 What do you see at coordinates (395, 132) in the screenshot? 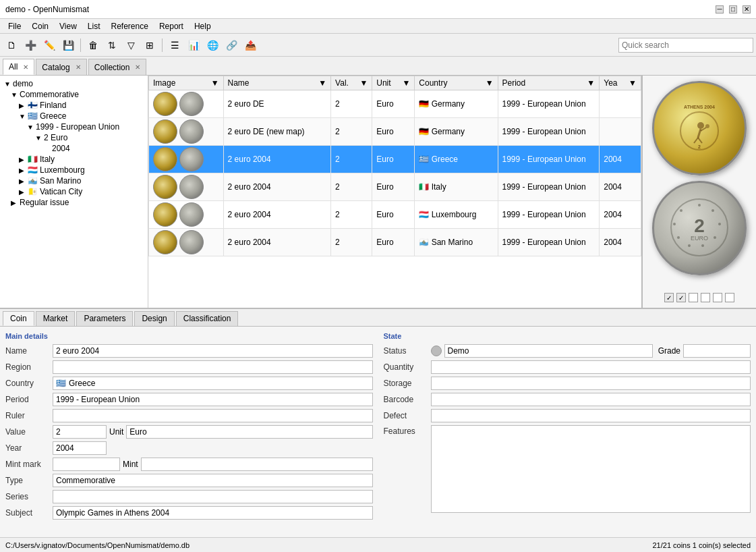
I see `table-row: 2 euro DE (new map)2Euro🇩🇪 Germany1999 -…` at bounding box center [395, 132].